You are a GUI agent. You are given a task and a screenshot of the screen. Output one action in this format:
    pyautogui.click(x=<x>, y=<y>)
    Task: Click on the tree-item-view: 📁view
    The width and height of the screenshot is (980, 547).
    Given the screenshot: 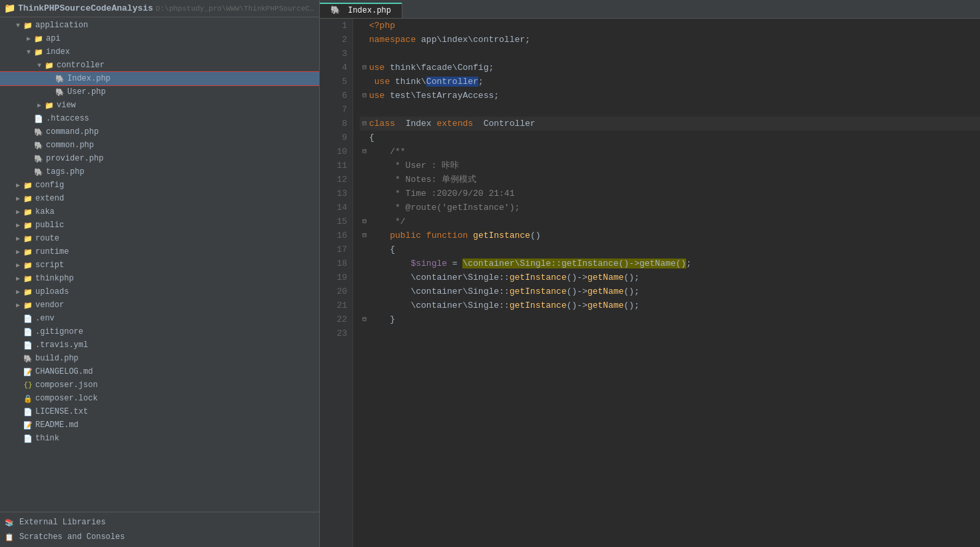 What is the action you would take?
    pyautogui.click(x=160, y=105)
    